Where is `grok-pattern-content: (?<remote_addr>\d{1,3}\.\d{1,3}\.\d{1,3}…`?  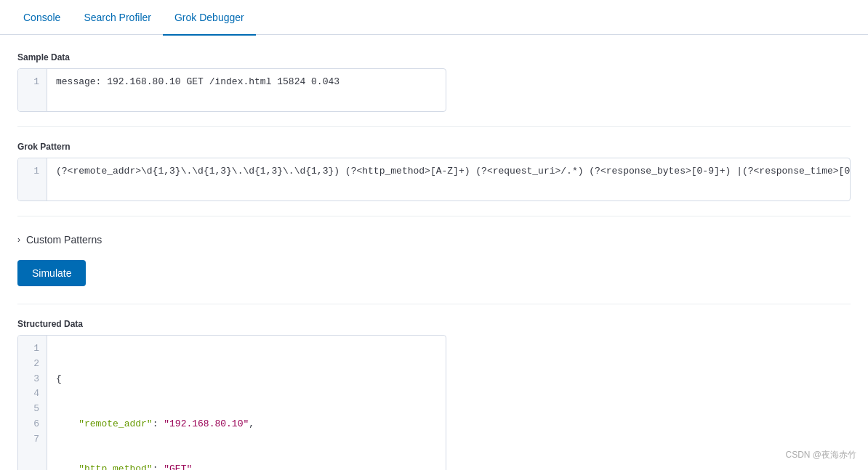
grok-pattern-content: (?<remote_addr>\d{1,3}\.\d{1,3}\.\d{1,3}… is located at coordinates (449, 179).